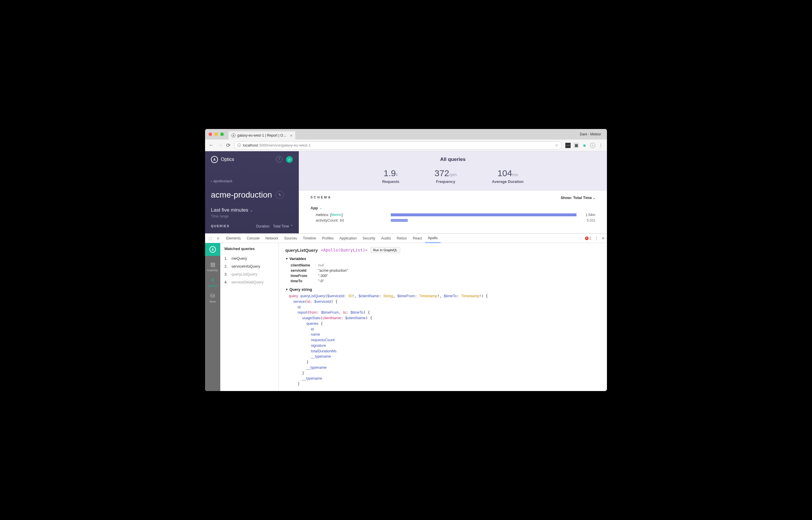 The height and width of the screenshot is (520, 812). Describe the element at coordinates (453, 215) in the screenshot. I see `schema-field: metrics: [Metric] 1.54m` at that location.